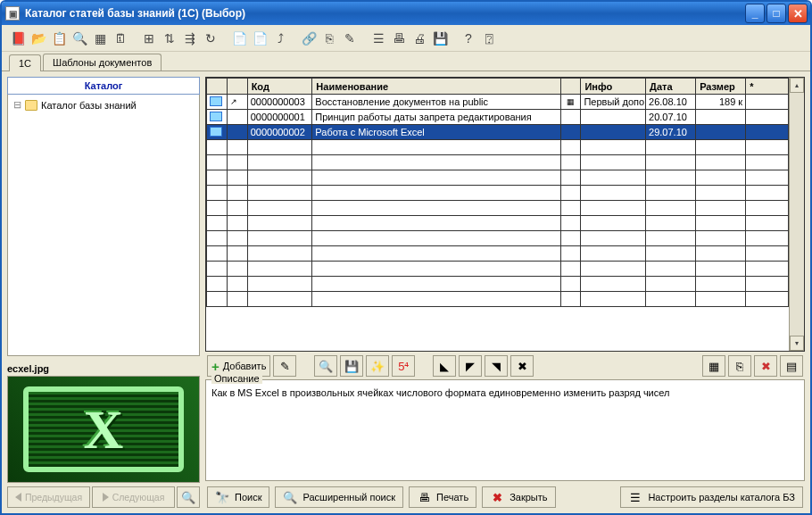  I want to click on table-row: ↗0000000003Восстановление документов на …, so click(498, 102).